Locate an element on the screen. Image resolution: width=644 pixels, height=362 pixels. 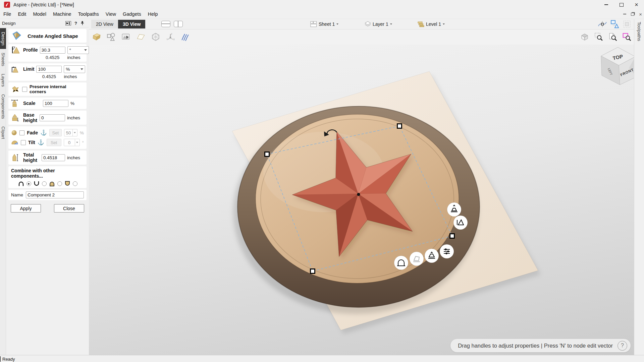
tab-3d-view: 3D View is located at coordinates (131, 24).